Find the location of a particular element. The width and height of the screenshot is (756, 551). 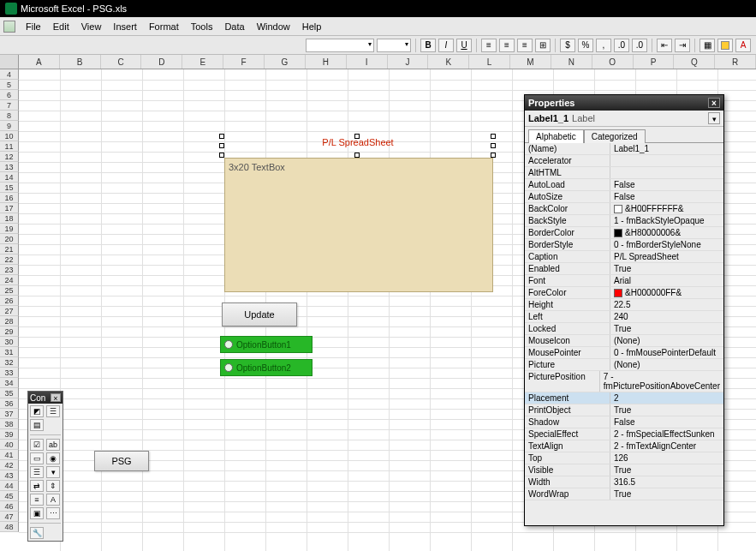

row-22: 22 is located at coordinates (9, 260).